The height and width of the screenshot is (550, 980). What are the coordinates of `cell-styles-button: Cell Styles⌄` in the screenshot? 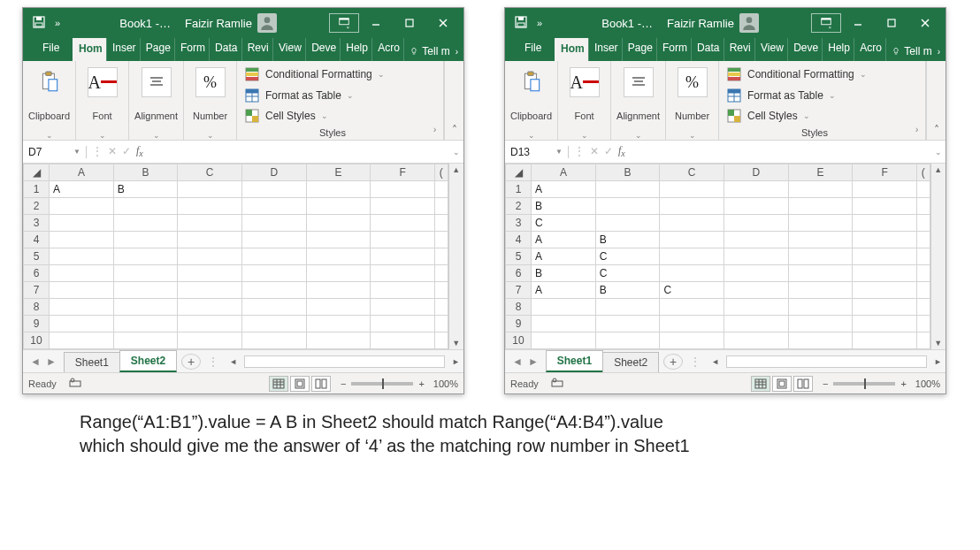 It's located at (815, 116).